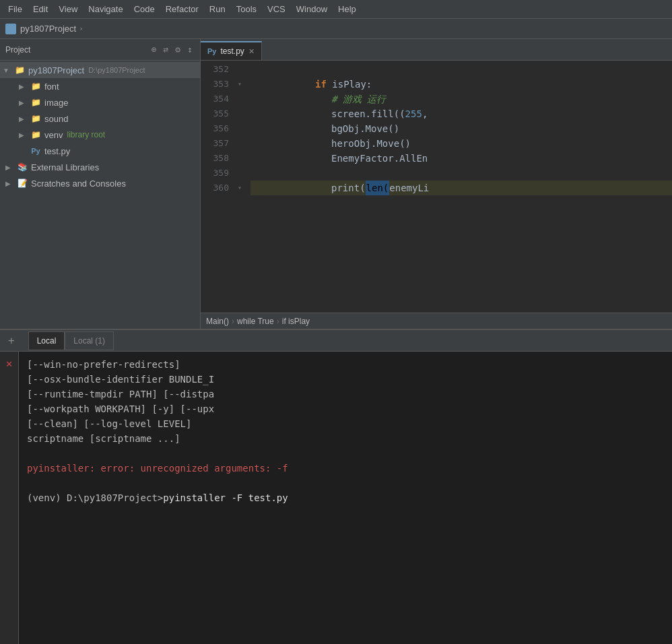 The height and width of the screenshot is (644, 672). I want to click on breadcrumb-if: if isPlay, so click(296, 321).